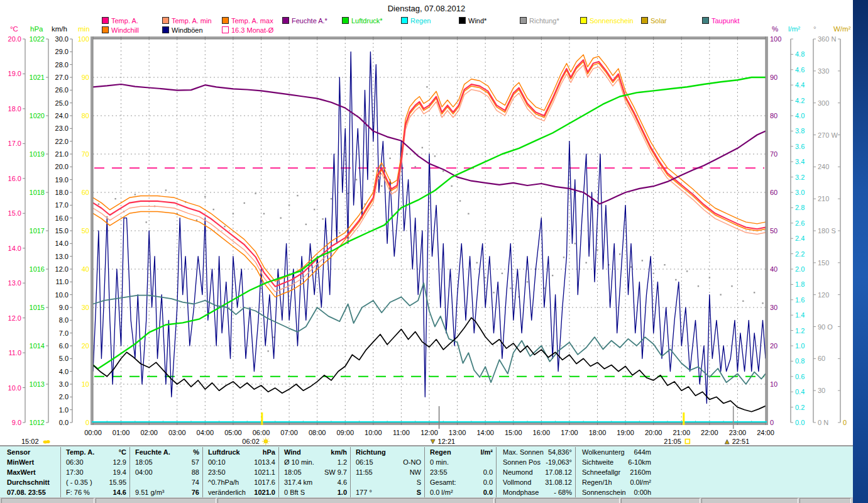  Describe the element at coordinates (799, 146) in the screenshot. I see `axis-label: 3.6` at that location.